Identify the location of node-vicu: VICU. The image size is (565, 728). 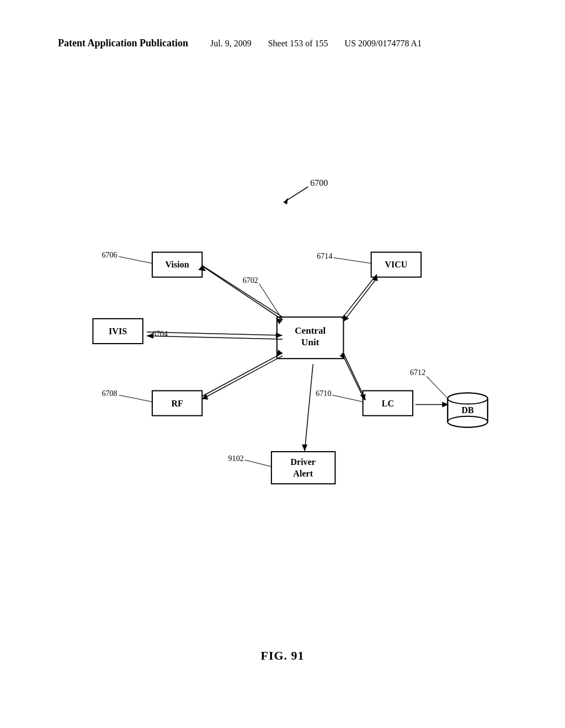
(396, 265).